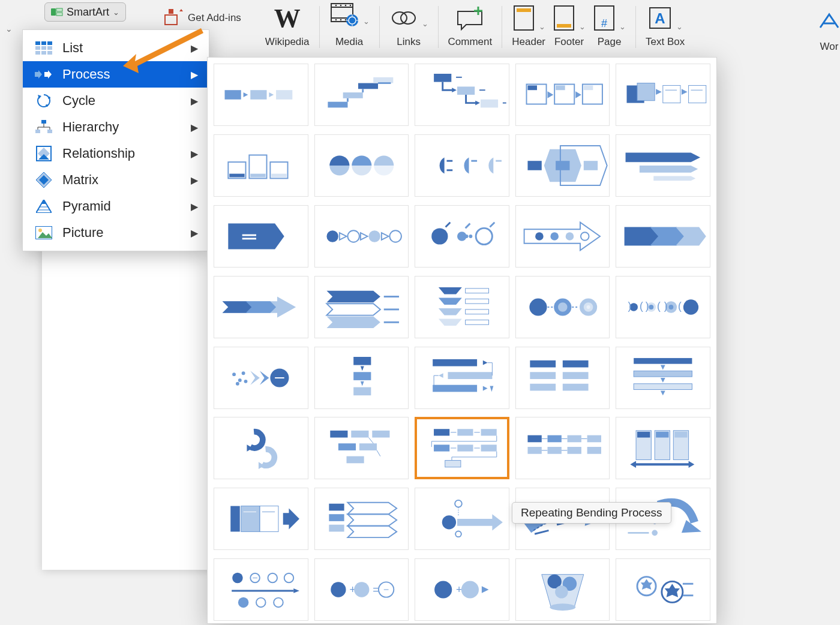  Describe the element at coordinates (9, 29) in the screenshot. I see `prior-group-chevron: ⌄` at that location.